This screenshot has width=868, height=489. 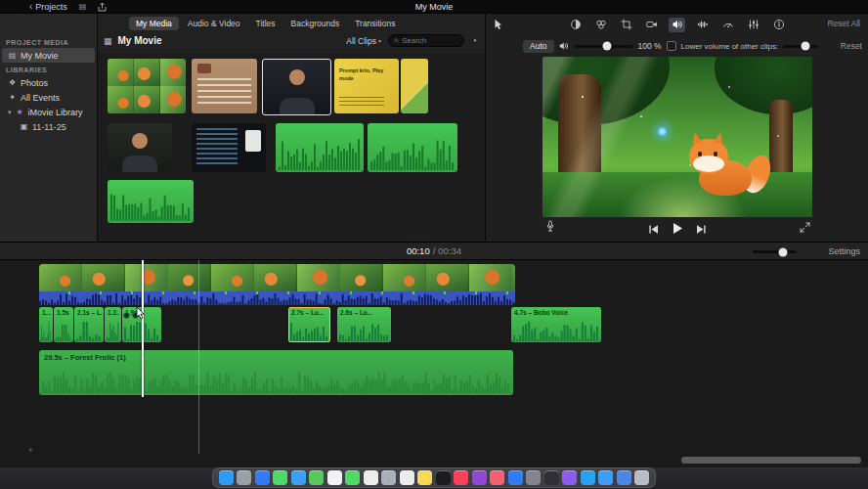 What do you see at coordinates (364, 41) in the screenshot?
I see `clip-filter-dropdown: All Clips ▾` at bounding box center [364, 41].